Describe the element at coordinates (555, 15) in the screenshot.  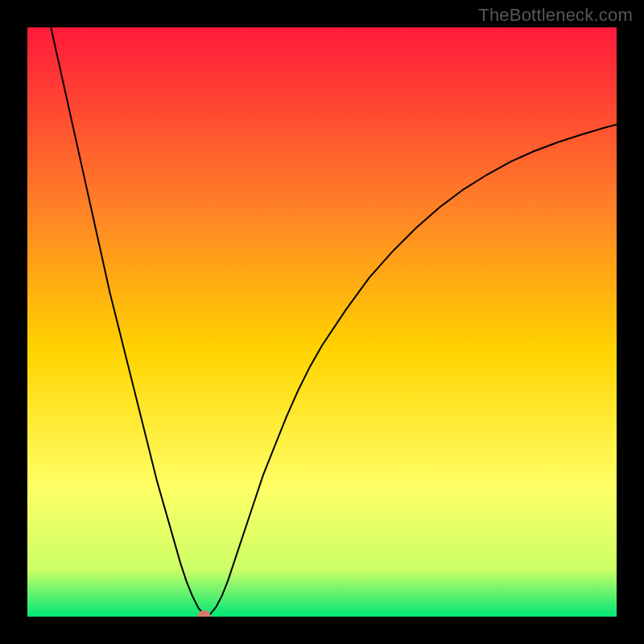
I see `watermark-text: TheBottleneck.com` at that location.